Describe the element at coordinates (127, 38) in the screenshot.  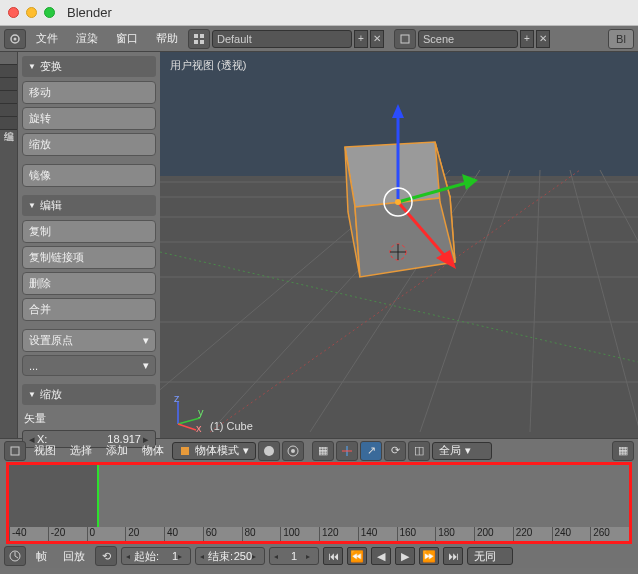
I see `menu-window: 窗口` at that location.